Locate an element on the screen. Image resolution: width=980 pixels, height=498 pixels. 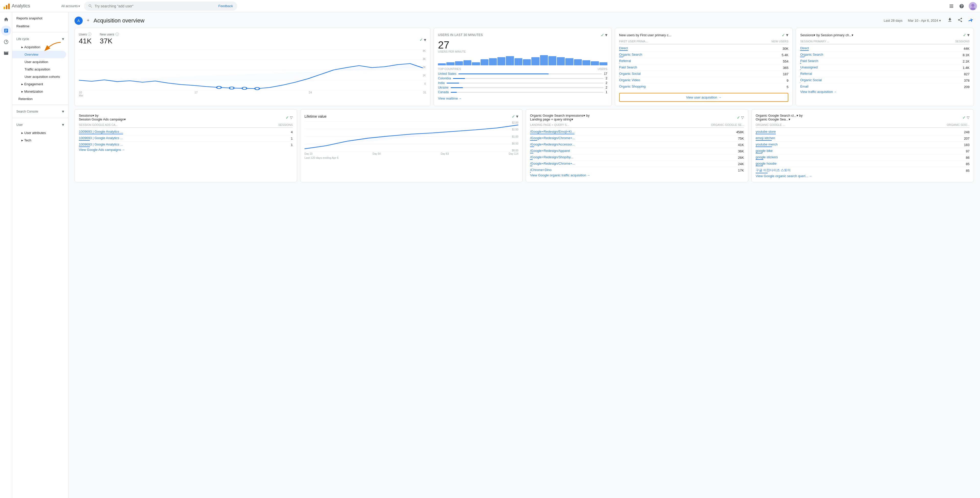
nav-user-header: User ▾ is located at coordinates (40, 125).